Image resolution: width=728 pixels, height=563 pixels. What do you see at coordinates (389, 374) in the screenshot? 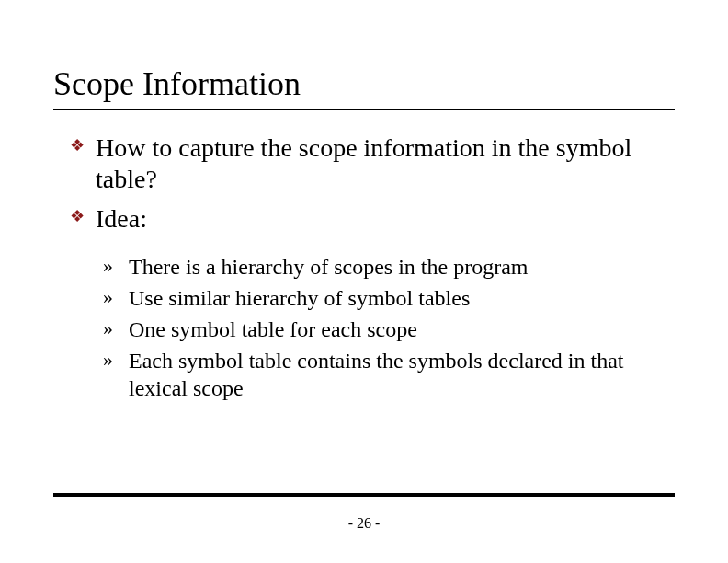
I see `list-item: » Each symbol table contains the symbols…` at bounding box center [389, 374].